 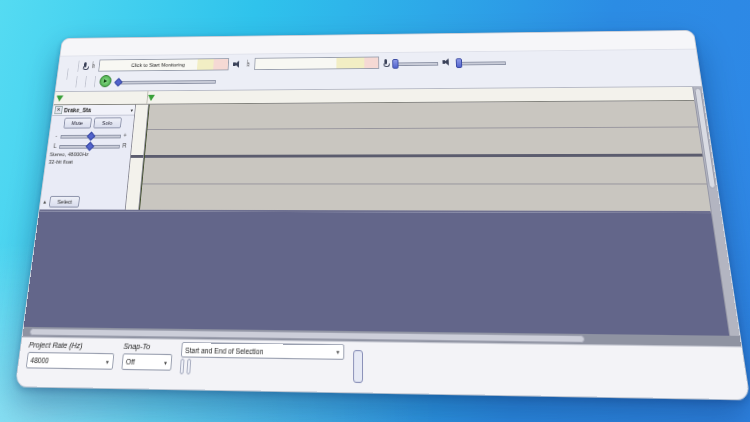 I want to click on mute-button: Mute, so click(x=78, y=124).